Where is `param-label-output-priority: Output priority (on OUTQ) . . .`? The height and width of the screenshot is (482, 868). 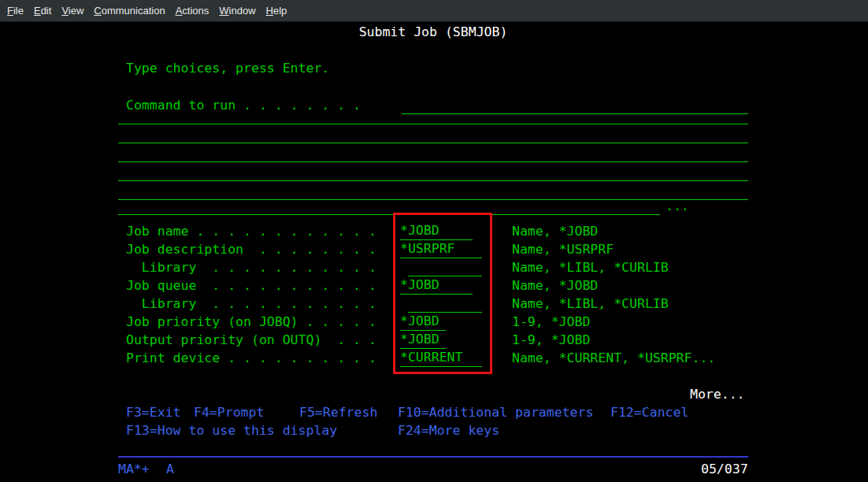
param-label-output-priority: Output priority (on OUTQ) . . . is located at coordinates (251, 340).